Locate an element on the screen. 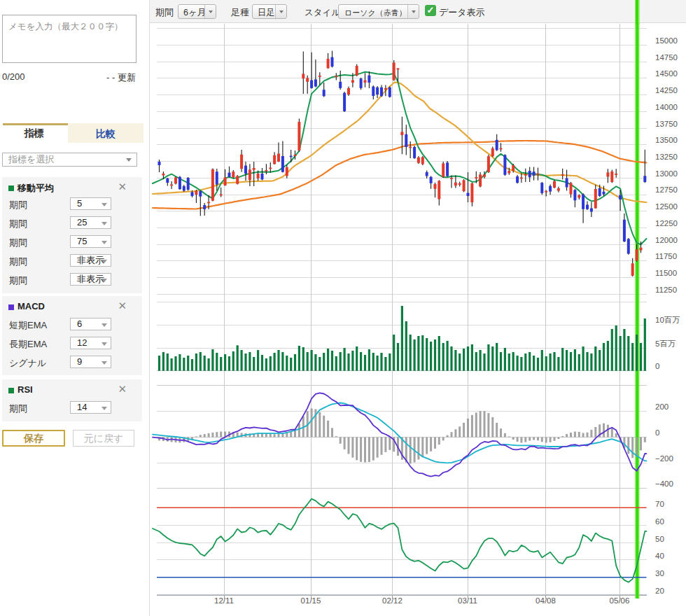 The height and width of the screenshot is (616, 686). svg-text: 14500 is located at coordinates (666, 74).